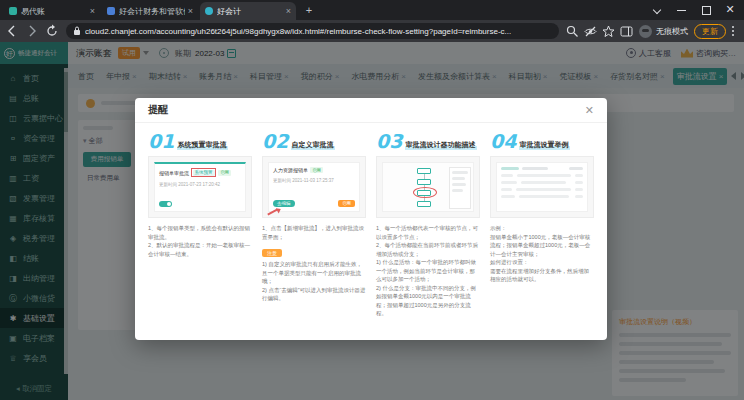 The height and width of the screenshot is (400, 744). What do you see at coordinates (161, 142) in the screenshot?
I see `step-1-number: 01` at bounding box center [161, 142].